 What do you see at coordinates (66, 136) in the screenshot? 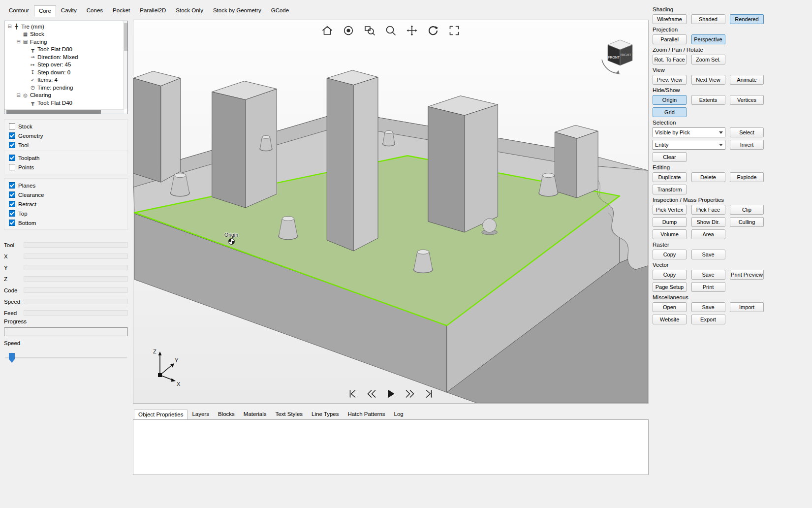
I see `checkbox-row-geometry: Geometry` at bounding box center [66, 136].